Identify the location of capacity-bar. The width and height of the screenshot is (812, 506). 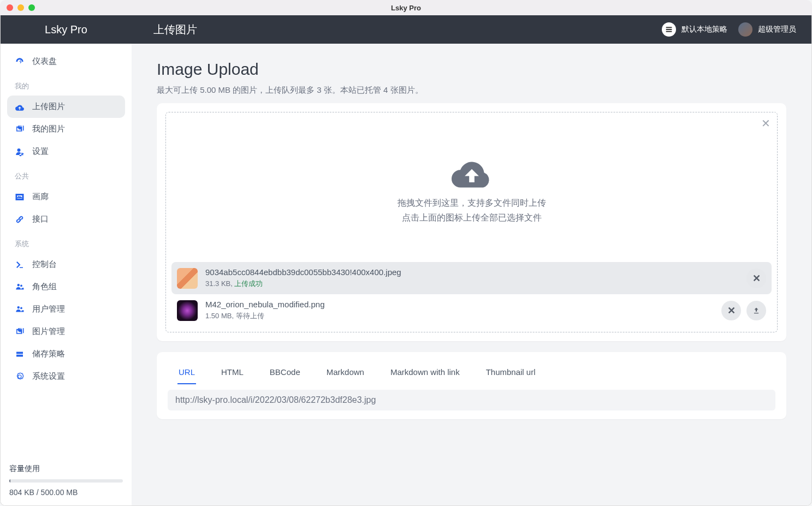
(66, 481).